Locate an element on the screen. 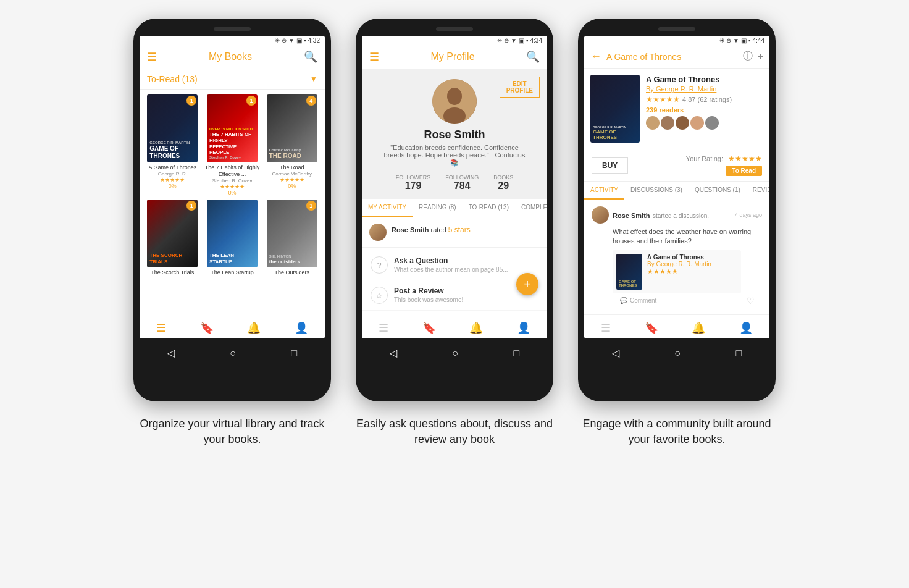 The width and height of the screenshot is (909, 588). app-header-2: ☰ My Profile 🔍 is located at coordinates (454, 57).